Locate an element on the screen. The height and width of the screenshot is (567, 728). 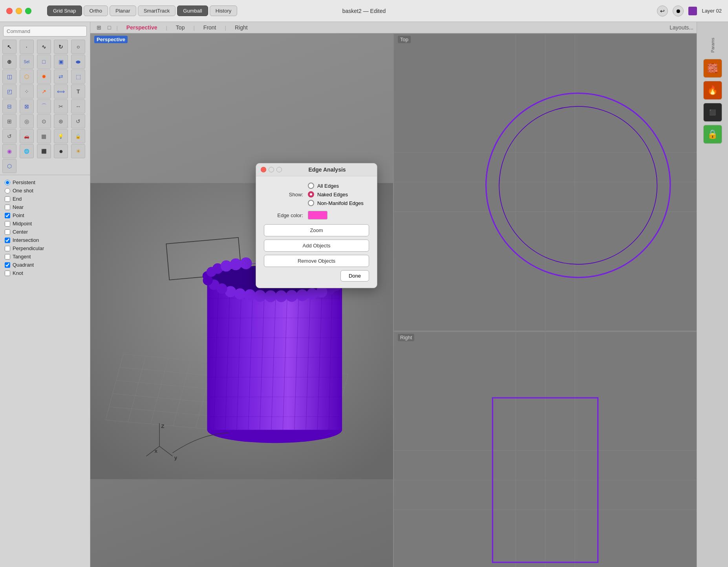
add-objects-button: Add Objects is located at coordinates (316, 246).